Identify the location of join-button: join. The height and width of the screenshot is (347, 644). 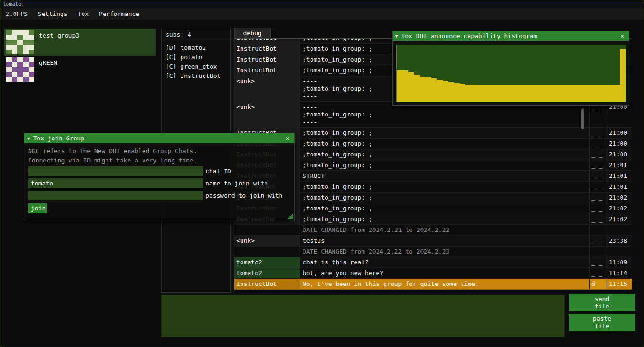
(38, 208).